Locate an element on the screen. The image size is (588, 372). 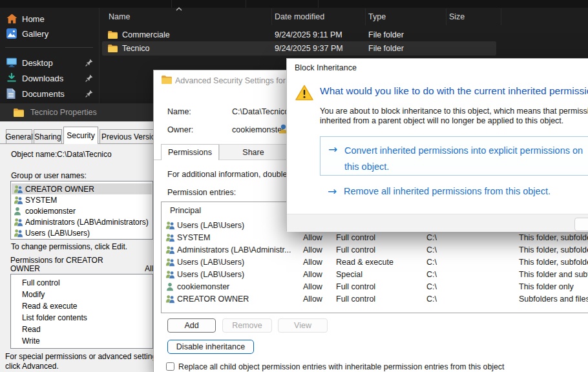
file-date: 9/24/2025 9:11 PM is located at coordinates (309, 35).